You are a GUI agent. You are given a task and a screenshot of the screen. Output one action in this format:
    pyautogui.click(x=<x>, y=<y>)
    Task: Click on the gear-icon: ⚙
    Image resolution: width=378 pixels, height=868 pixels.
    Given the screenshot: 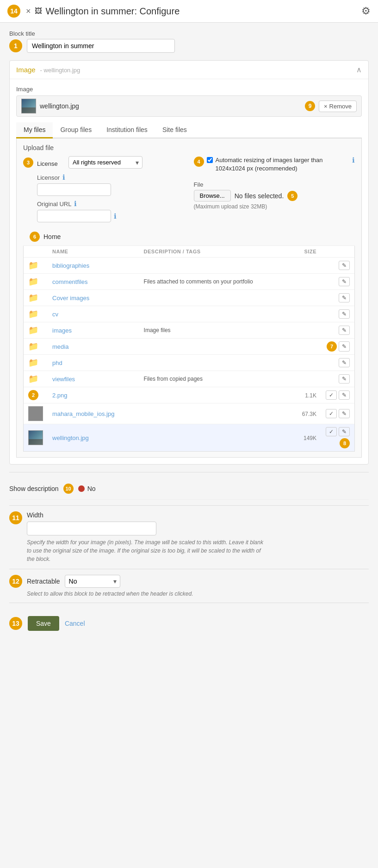 What is the action you would take?
    pyautogui.click(x=366, y=11)
    